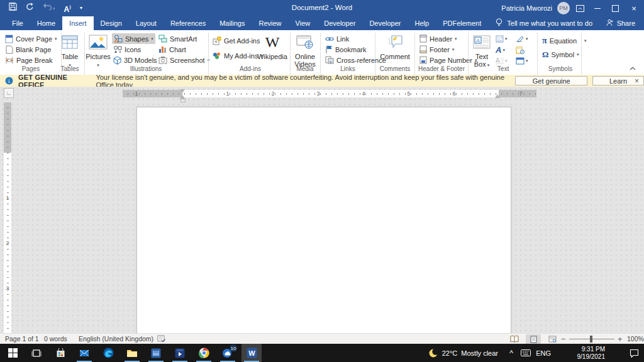  I want to click on page-break-button: Page Break, so click(29, 60).